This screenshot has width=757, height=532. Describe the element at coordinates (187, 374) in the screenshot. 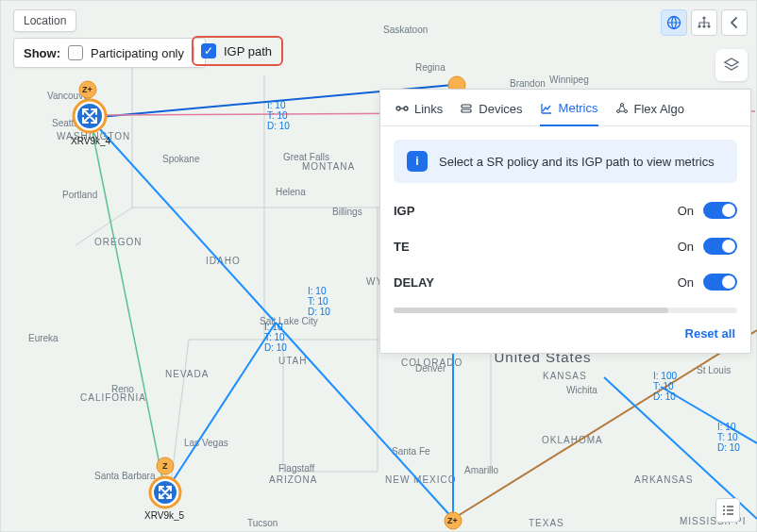

I see `svg-text: NEVADA` at that location.